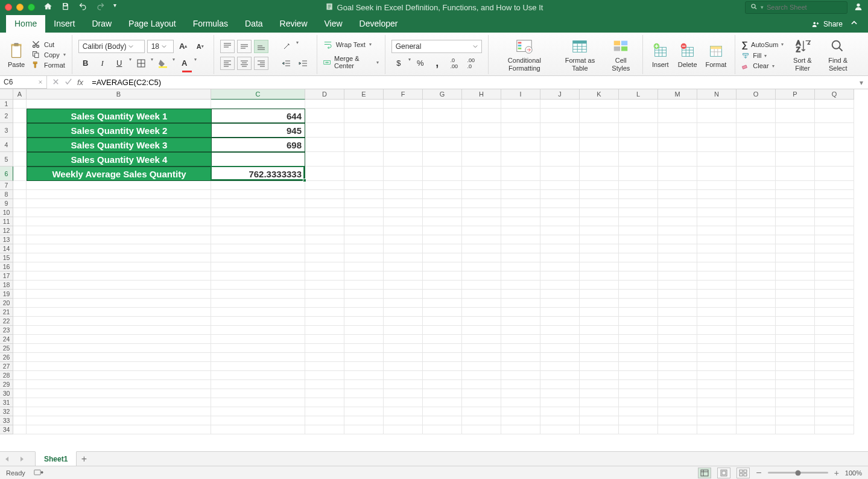 The width and height of the screenshot is (868, 479). I want to click on row-header: 29, so click(7, 385).